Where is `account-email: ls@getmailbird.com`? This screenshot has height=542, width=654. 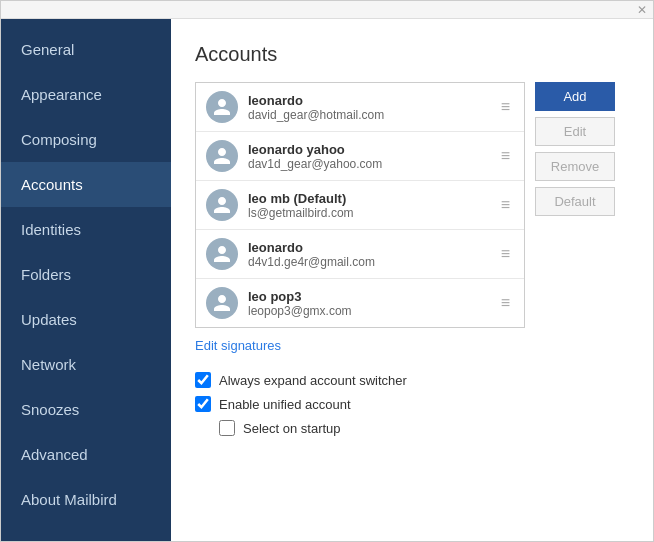 account-email: ls@getmailbird.com is located at coordinates (372, 213).